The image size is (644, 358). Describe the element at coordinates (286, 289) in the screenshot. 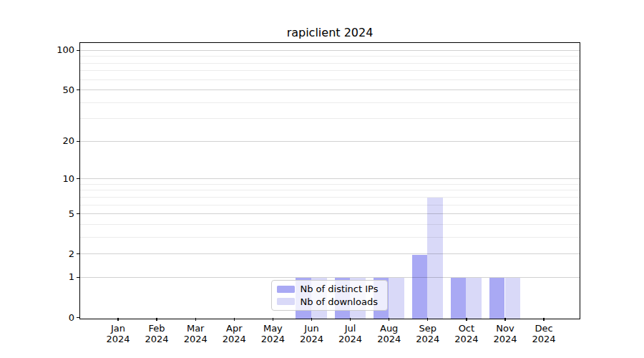

I see `legend-swatch-distinct-ips` at that location.